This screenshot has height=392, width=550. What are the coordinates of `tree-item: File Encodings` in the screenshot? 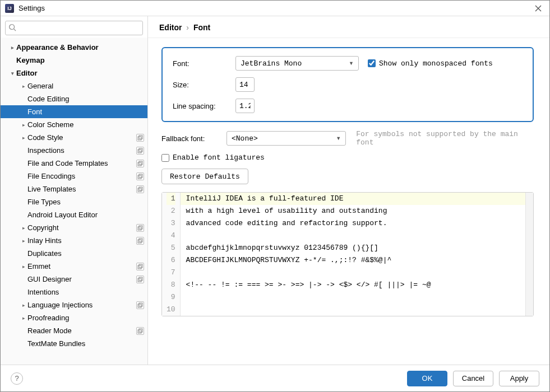 It's located at (74, 176).